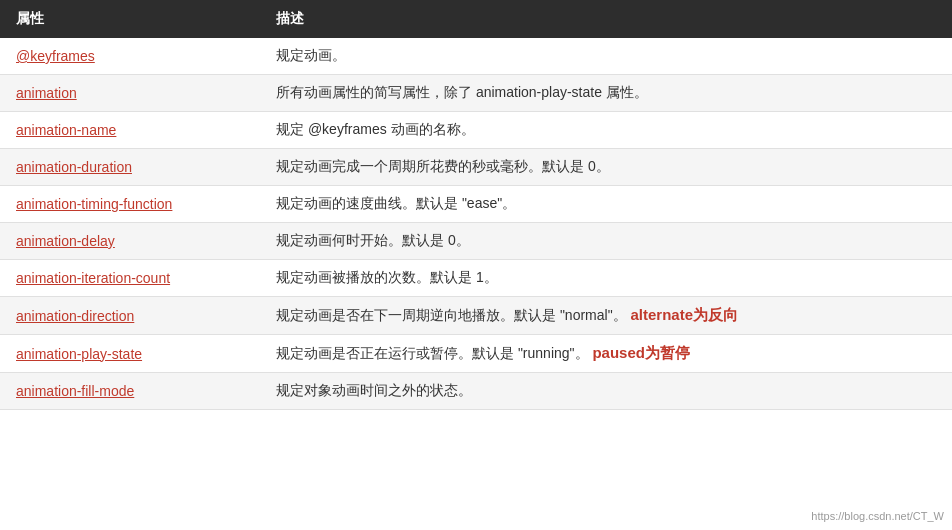 Image resolution: width=952 pixels, height=530 pixels. Describe the element at coordinates (476, 56) in the screenshot. I see `table-row: @keyframes规定动画。` at that location.